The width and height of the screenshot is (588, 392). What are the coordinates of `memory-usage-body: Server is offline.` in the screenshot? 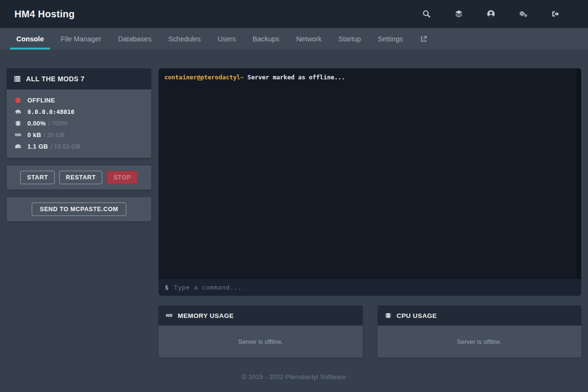 It's located at (260, 341).